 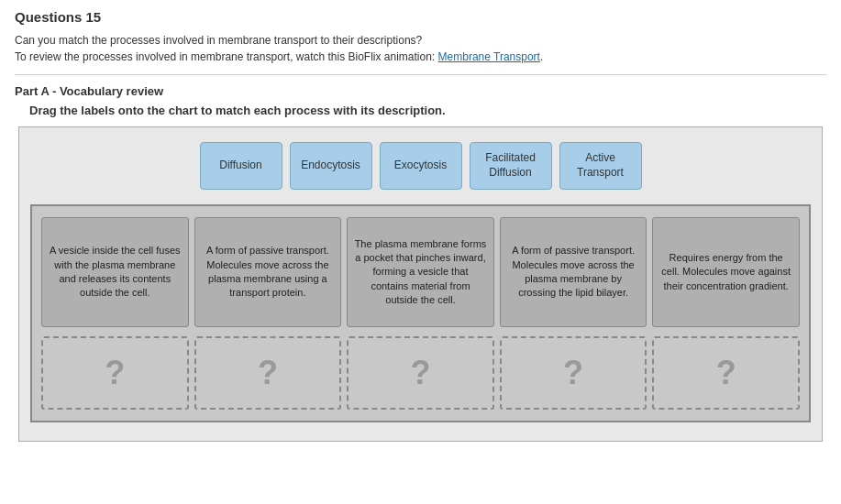 What do you see at coordinates (511, 166) in the screenshot?
I see `label-facilitated-diffusion: Facilitated Diffusion` at bounding box center [511, 166].